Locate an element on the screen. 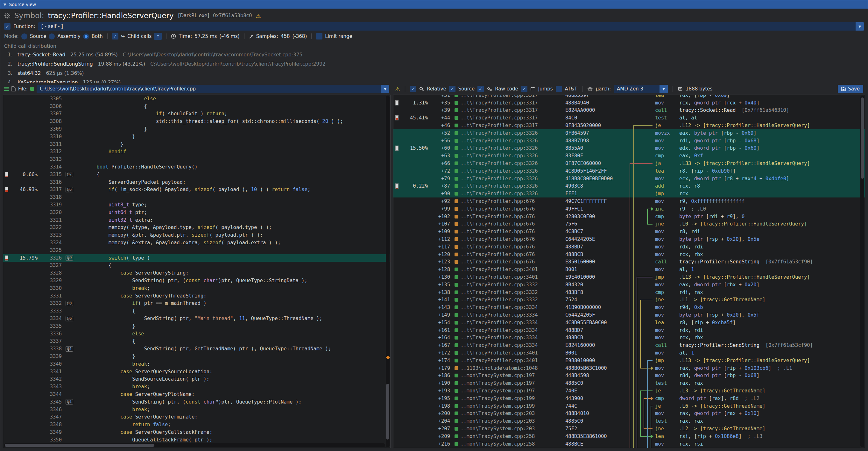 This screenshot has height=451, width=868. assembly-row: +135..t\TracyProfiler.cpp:33328B4320move… is located at coordinates (629, 284).